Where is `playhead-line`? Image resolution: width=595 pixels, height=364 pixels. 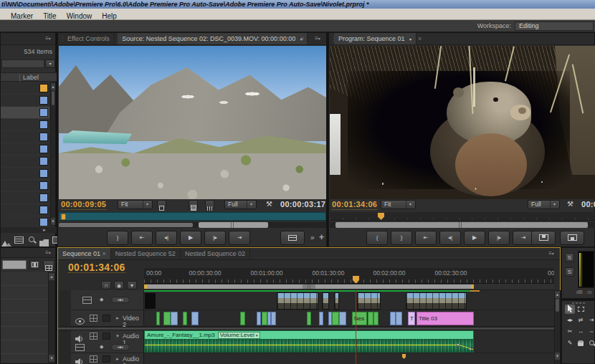
playhead-line is located at coordinates (356, 327).